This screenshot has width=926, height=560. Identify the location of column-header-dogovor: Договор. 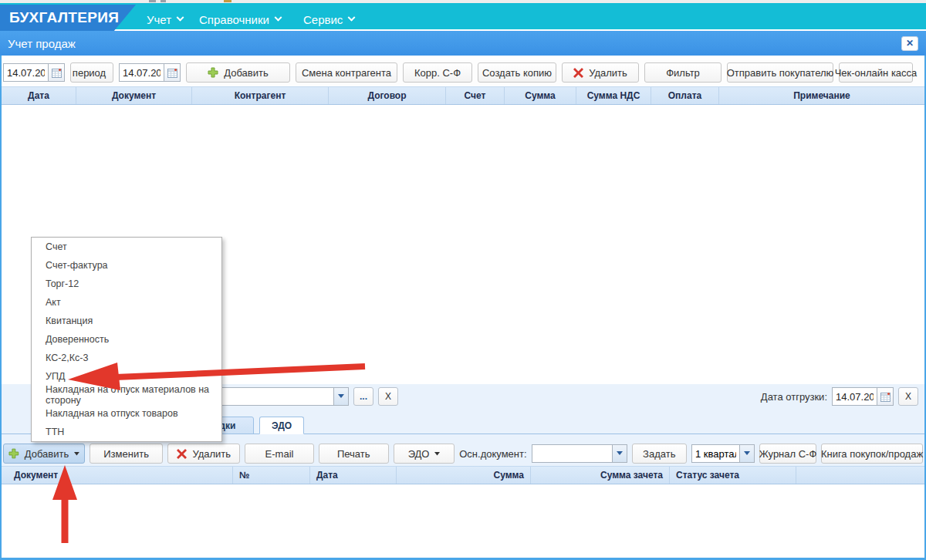
(387, 96).